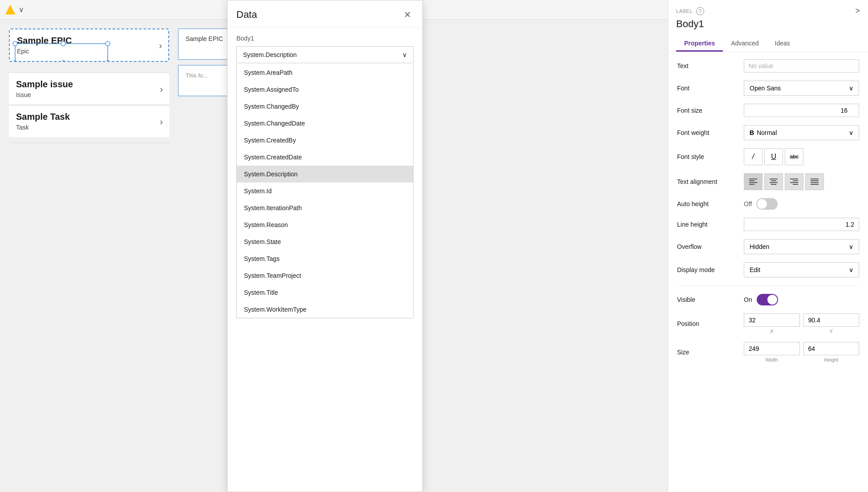 This screenshot has width=868, height=492. Describe the element at coordinates (801, 270) in the screenshot. I see `display-mode-dropdown: Edit ∨` at that location.